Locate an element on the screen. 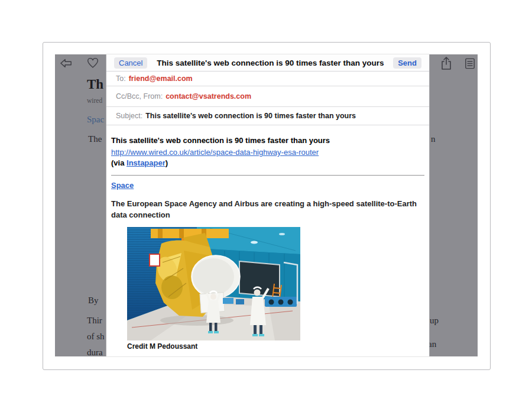 The width and height of the screenshot is (532, 412). to-value: friend@email.com is located at coordinates (161, 79).